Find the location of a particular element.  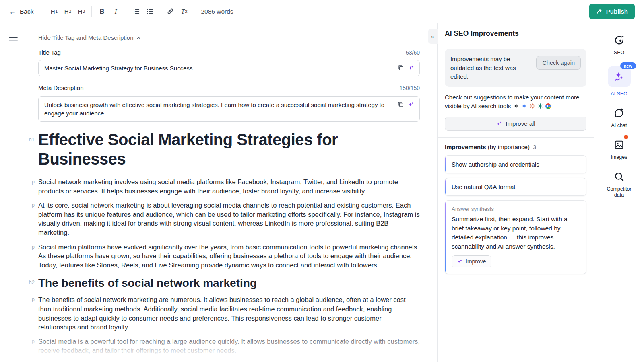

new-badge: new is located at coordinates (628, 66).